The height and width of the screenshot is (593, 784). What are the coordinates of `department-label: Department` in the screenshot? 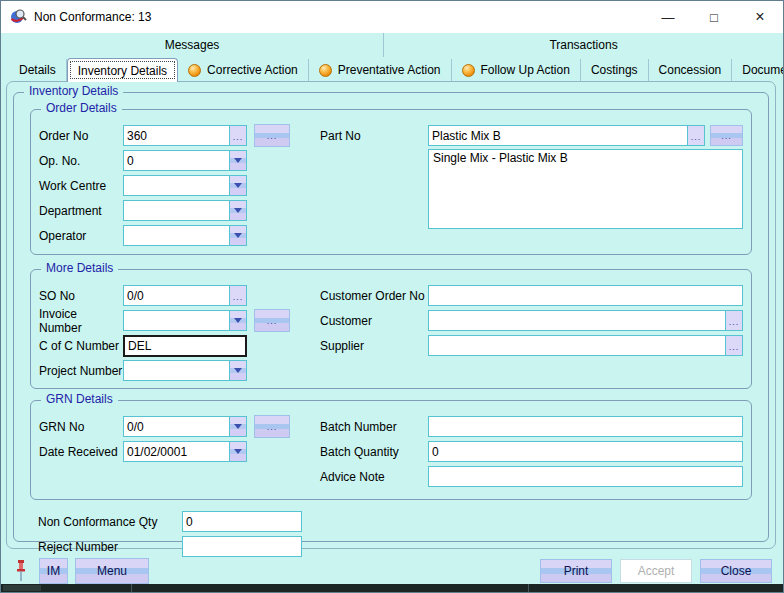 It's located at (81, 211).